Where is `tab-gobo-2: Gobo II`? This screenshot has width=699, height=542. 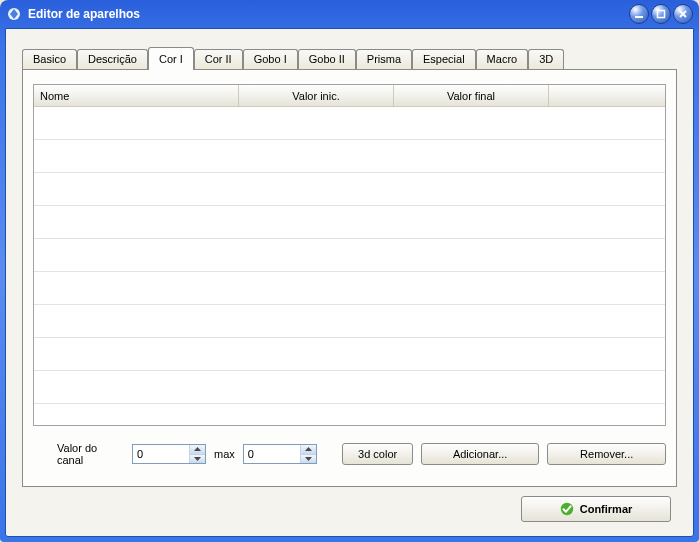 tab-gobo-2: Gobo II is located at coordinates (327, 59).